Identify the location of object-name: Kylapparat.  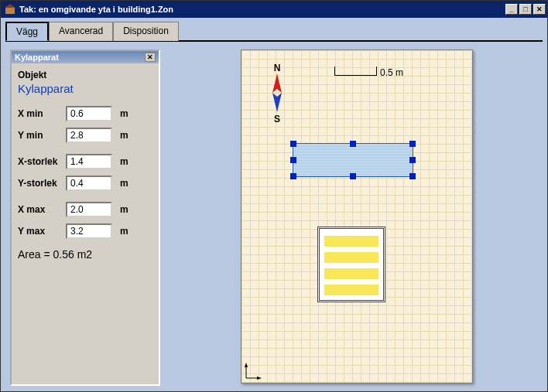
(85, 88).